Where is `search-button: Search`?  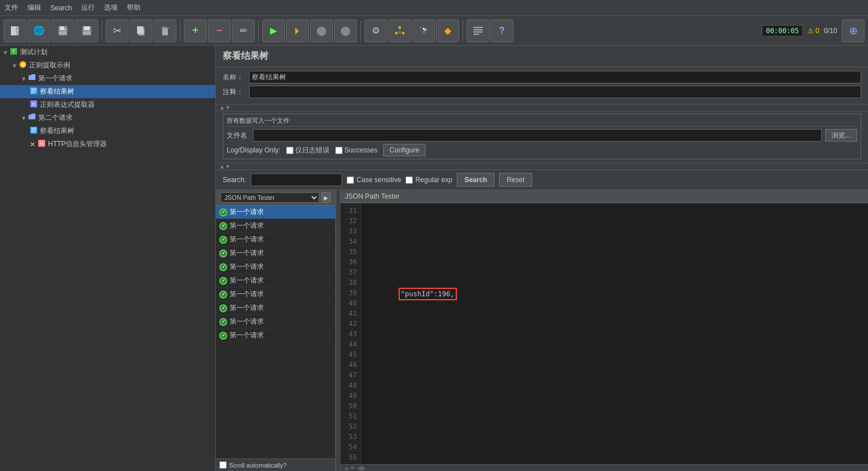 search-button: Search is located at coordinates (476, 180).